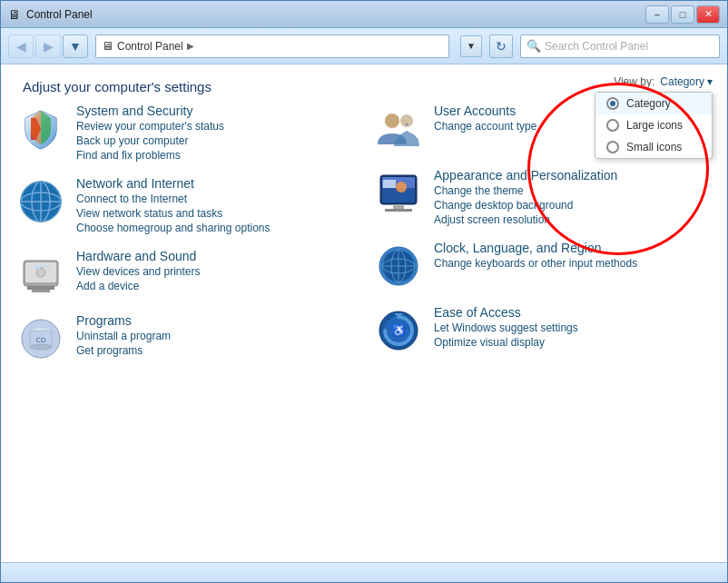 This screenshot has width=728, height=583. What do you see at coordinates (151, 126) in the screenshot?
I see `cat-link-security-1: Review your computer's status` at bounding box center [151, 126].